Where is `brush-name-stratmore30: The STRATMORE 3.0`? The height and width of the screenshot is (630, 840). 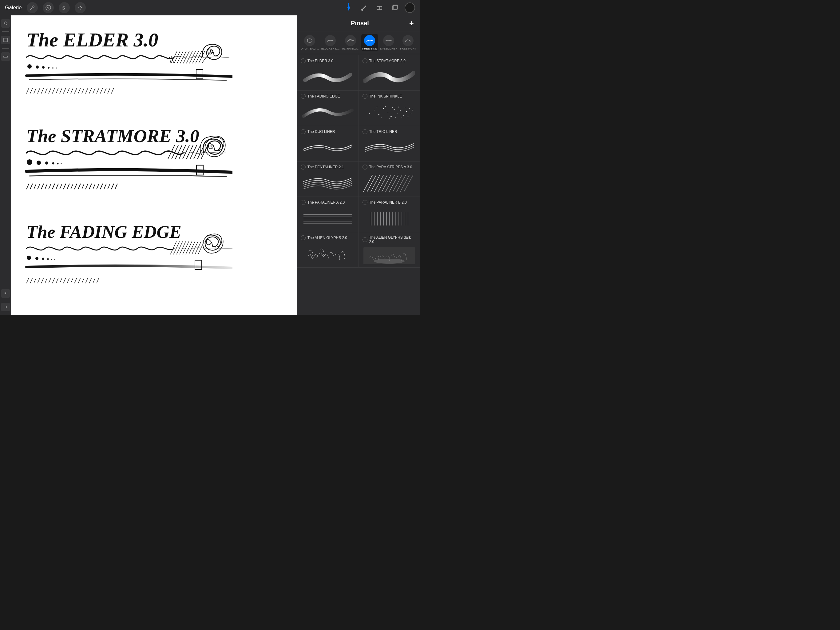 brush-name-stratmore30: The STRATMORE 3.0 is located at coordinates (387, 61).